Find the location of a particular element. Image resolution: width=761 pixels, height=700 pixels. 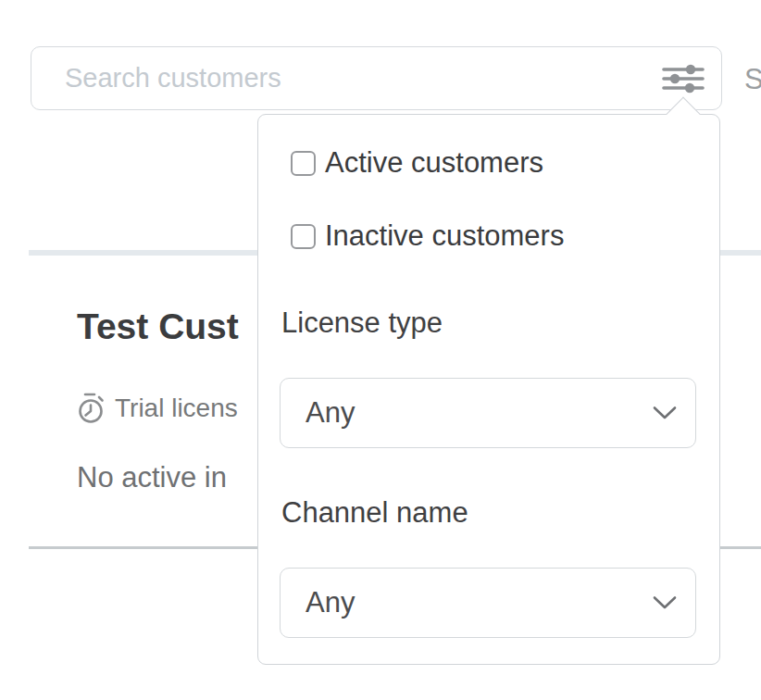

customer-status-text: No active in is located at coordinates (152, 478).